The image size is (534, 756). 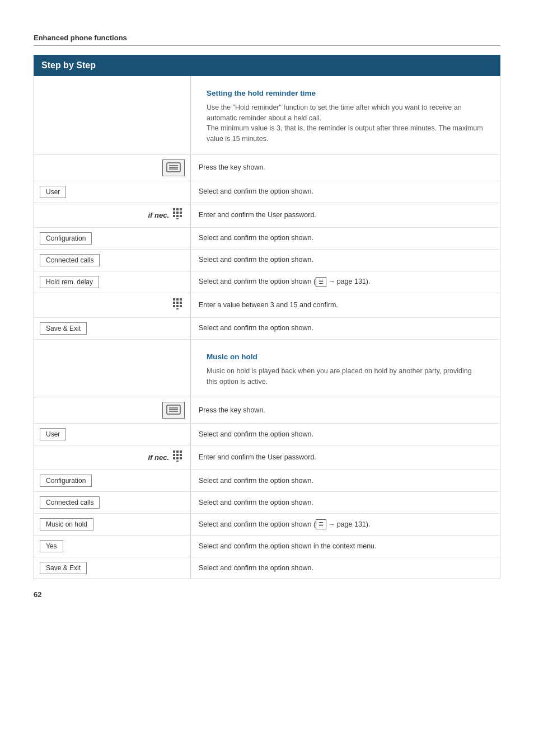 I want to click on section-description-music-on-hold: Music on hold is played back when you ar…, so click(x=345, y=379).